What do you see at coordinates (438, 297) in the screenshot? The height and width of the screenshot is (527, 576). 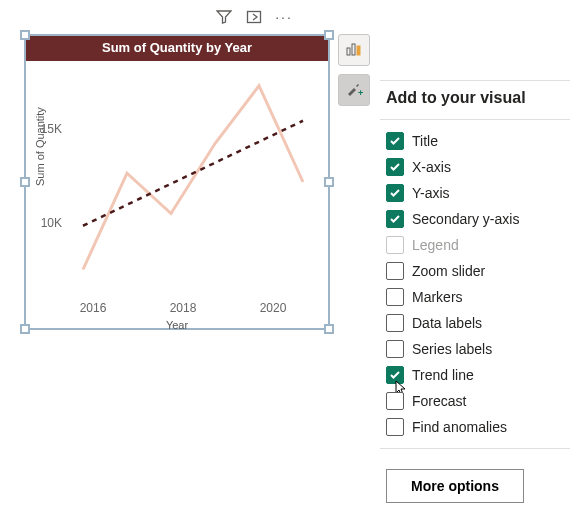 I see `option-label: Markers` at bounding box center [438, 297].